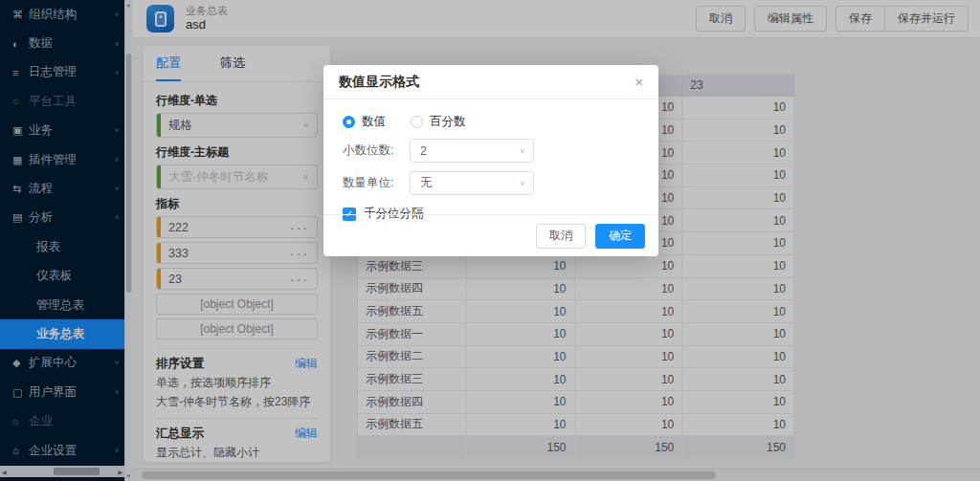 This screenshot has height=481, width=980. I want to click on decimal-places-select: 2 ∨, so click(472, 151).